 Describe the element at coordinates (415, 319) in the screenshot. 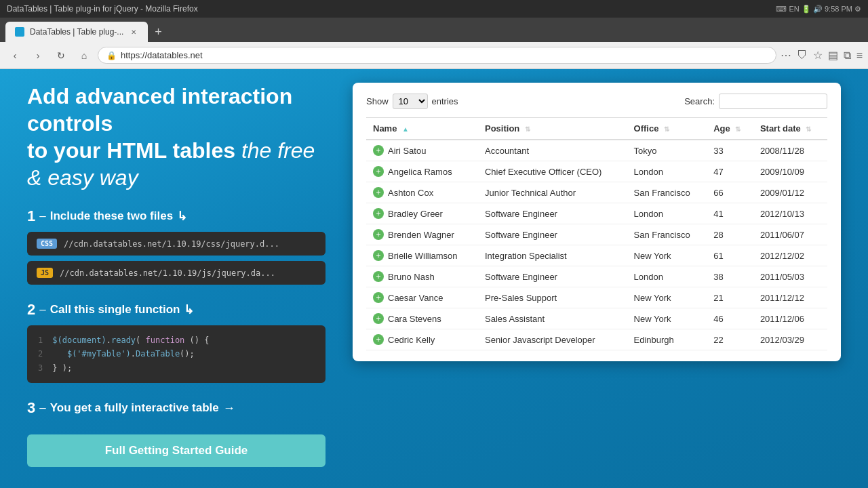

I see `row-name: Cara Stevens` at that location.